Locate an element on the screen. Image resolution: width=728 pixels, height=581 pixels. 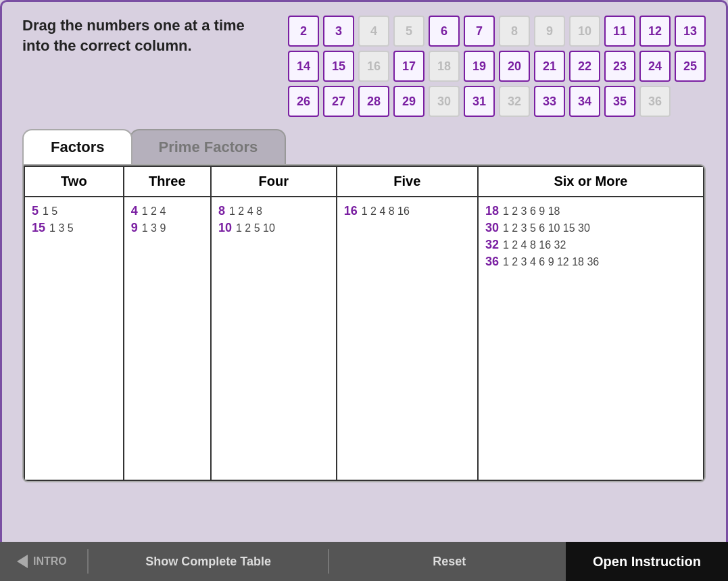
num-28: 28 is located at coordinates (374, 101).